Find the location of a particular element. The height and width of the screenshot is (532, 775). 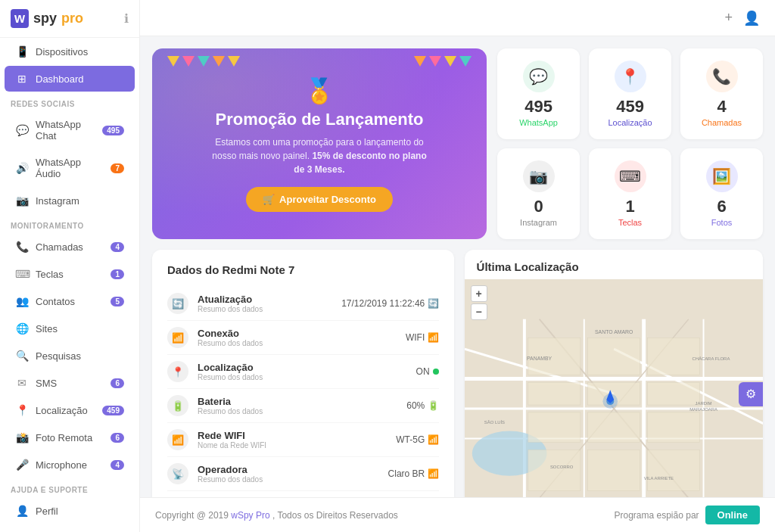

conexao-label: Conexão is located at coordinates (297, 333).